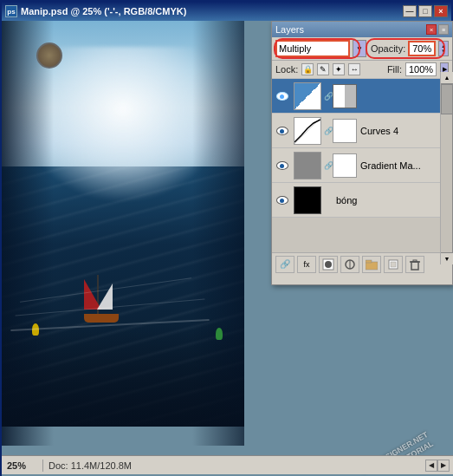 This screenshot has width=453, height=476. Describe the element at coordinates (425, 11) in the screenshot. I see `maximize-button: □` at that location.